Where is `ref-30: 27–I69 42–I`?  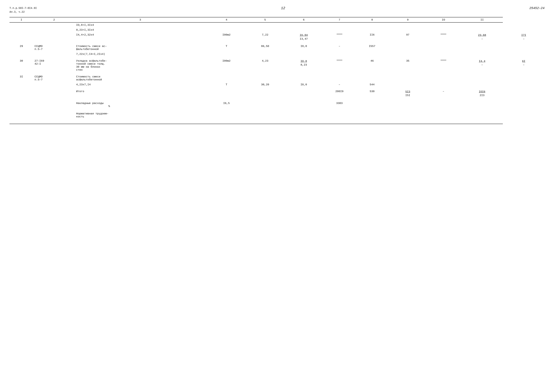
ref-30: 27–I69 42–I is located at coordinates (54, 65).